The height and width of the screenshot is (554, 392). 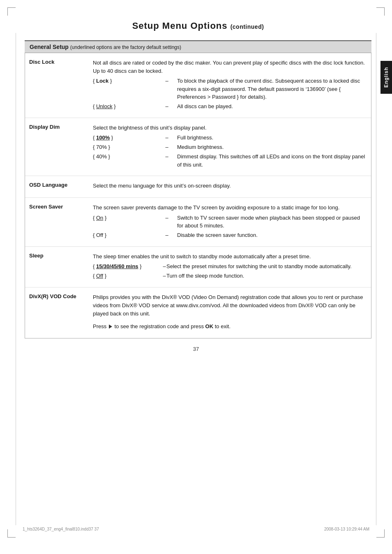 I want to click on setting-divx-vod: DivX(R) VOD Code Philips provides you wi…, so click(x=198, y=313).